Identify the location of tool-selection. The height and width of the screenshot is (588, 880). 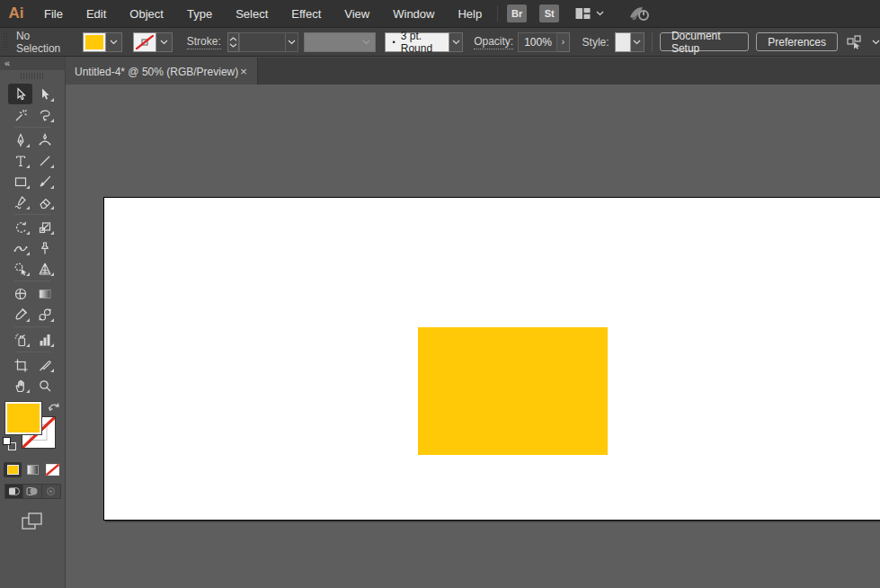
(20, 94).